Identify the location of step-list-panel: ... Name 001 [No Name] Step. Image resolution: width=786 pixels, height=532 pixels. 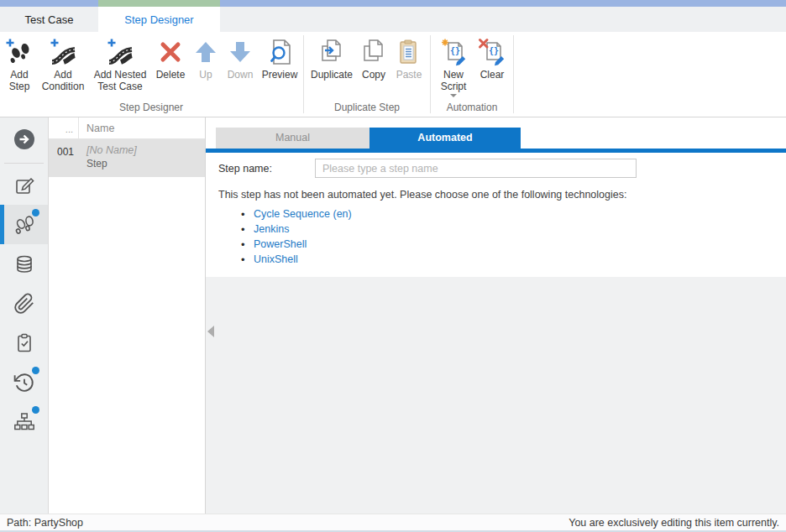
(128, 316).